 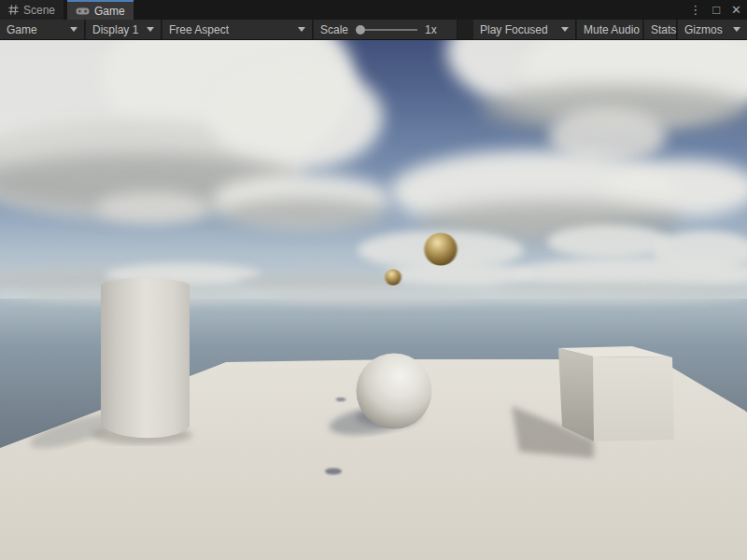 I want to click on close-icon: ✕, so click(x=736, y=9).